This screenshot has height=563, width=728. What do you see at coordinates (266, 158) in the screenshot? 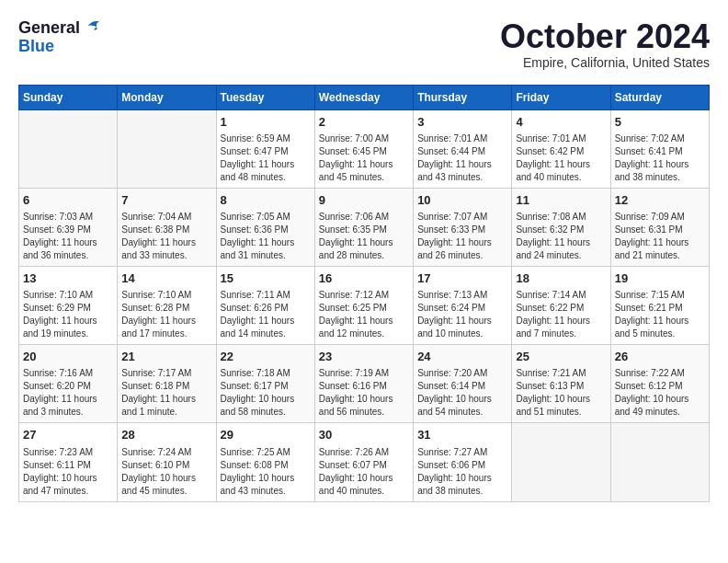
I see `day-info: Sunrise: 6:59 AMSunset: 6:47 PMDaylight:…` at bounding box center [266, 158].